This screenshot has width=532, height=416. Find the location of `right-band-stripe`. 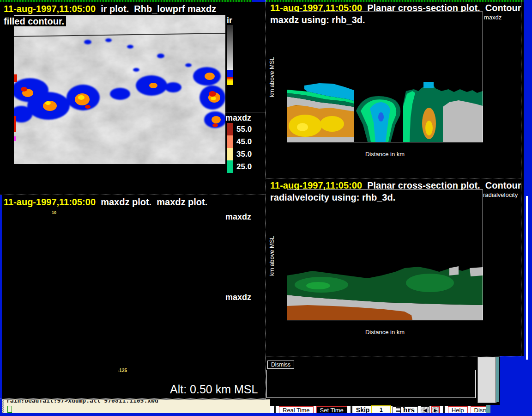

right-band-stripe is located at coordinates (527, 278).